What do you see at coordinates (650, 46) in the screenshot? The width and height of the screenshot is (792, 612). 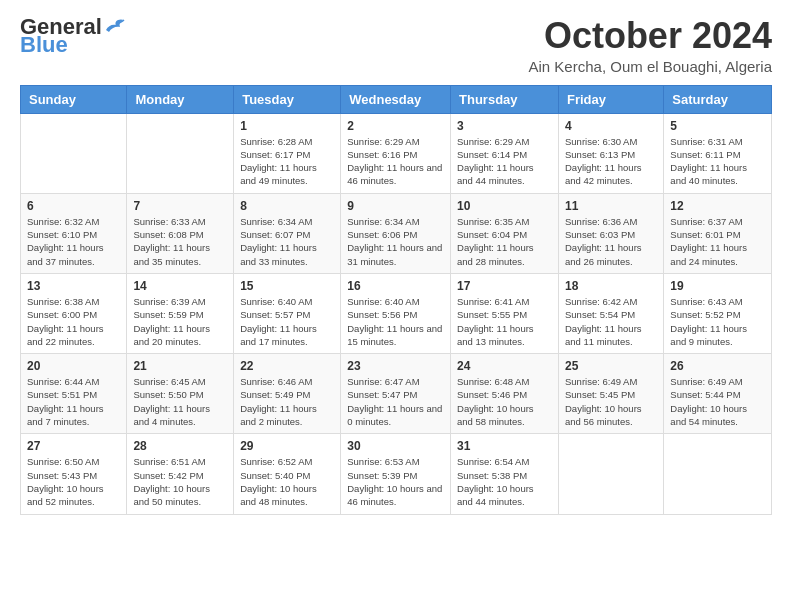 I see `title-block: October 2024 Ain Kercha, Oum el Bouaghi,…` at bounding box center [650, 46].